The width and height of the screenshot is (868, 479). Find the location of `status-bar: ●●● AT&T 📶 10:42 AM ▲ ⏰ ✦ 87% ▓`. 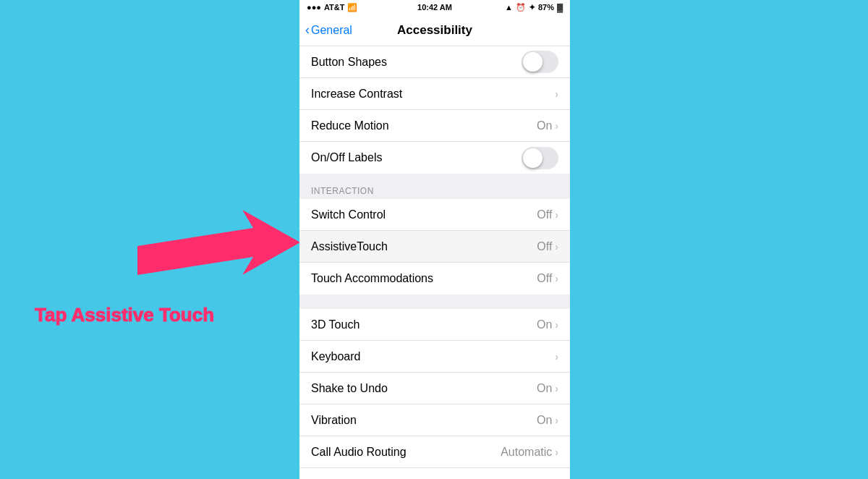

status-bar: ●●● AT&T 📶 10:42 AM ▲ ⏰ ✦ 87% ▓ is located at coordinates (435, 7).